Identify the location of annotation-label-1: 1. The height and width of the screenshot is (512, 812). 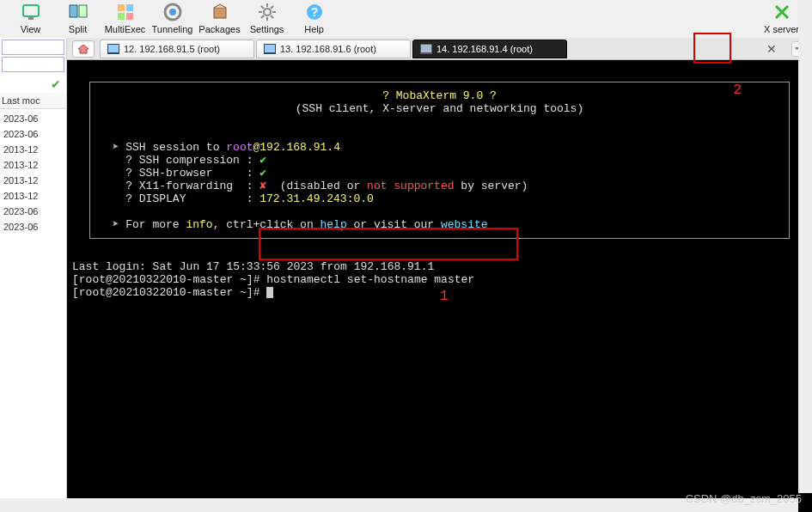
(444, 296).